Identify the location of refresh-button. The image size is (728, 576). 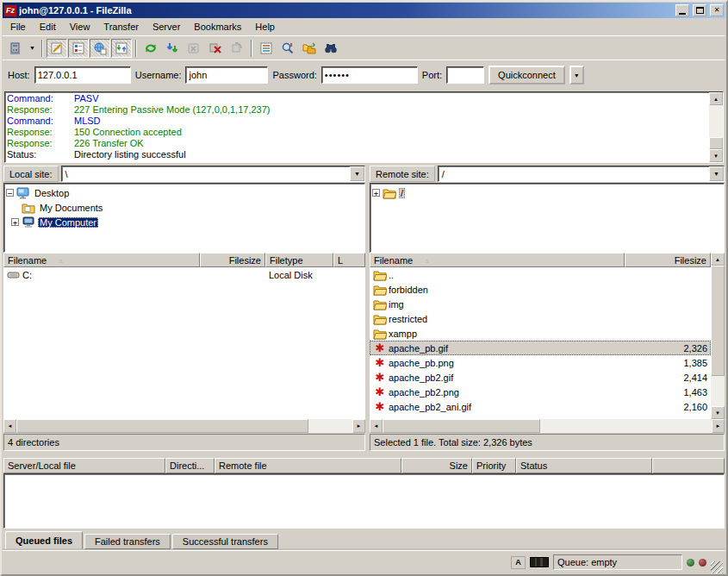
(151, 48).